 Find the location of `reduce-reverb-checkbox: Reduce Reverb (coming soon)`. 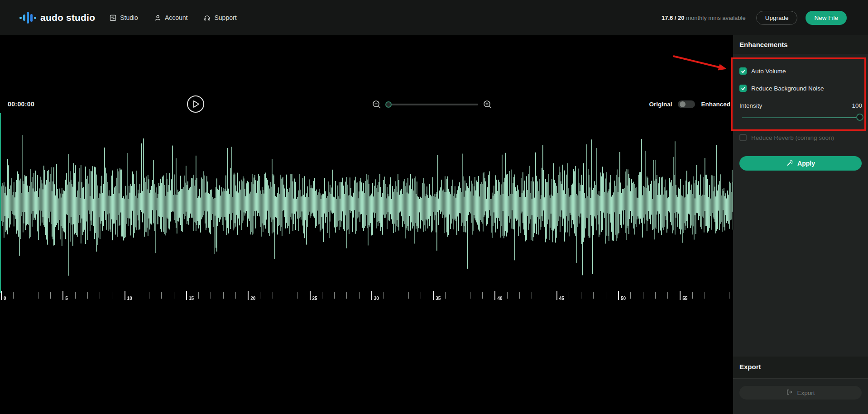

reduce-reverb-checkbox: Reduce Reverb (coming soon) is located at coordinates (787, 138).